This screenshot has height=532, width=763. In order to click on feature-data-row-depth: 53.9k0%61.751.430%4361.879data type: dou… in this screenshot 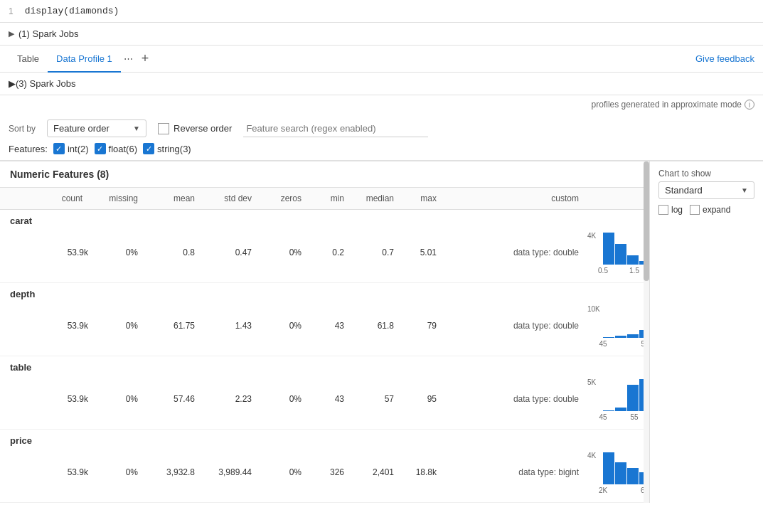, I will do `click(324, 329)`.